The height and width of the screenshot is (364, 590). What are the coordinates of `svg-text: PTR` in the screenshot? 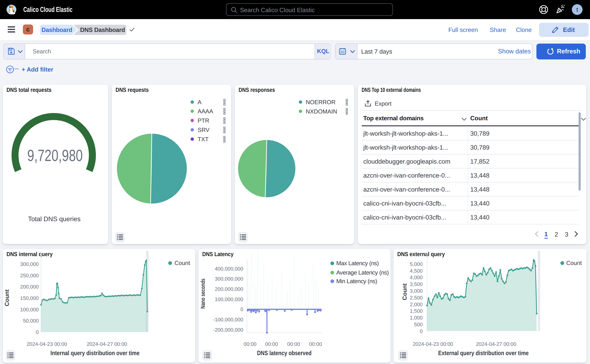 It's located at (203, 121).